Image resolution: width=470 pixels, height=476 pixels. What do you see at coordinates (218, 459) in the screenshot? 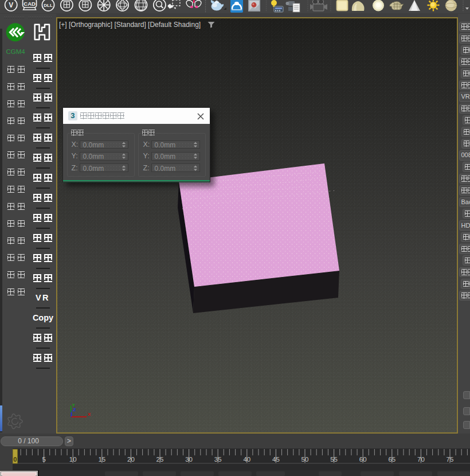
I see `svg-text: 35` at bounding box center [218, 459].